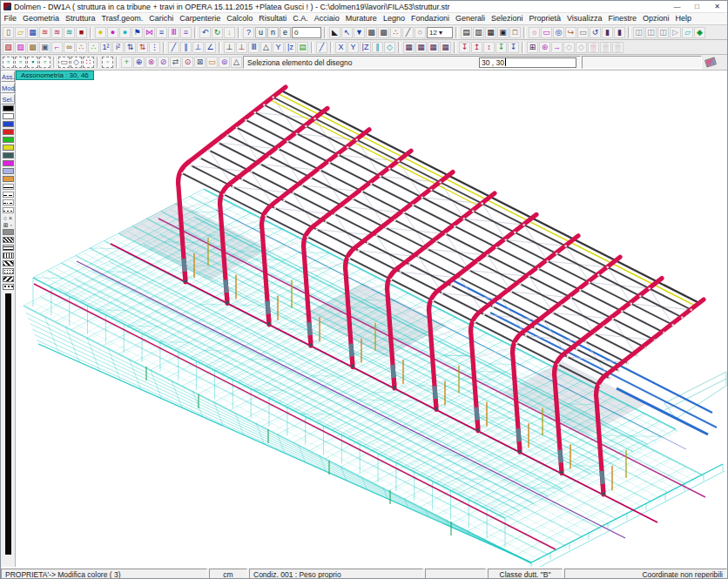 The height and width of the screenshot is (579, 728). I want to click on select-arrow-icon: ↖, so click(347, 33).